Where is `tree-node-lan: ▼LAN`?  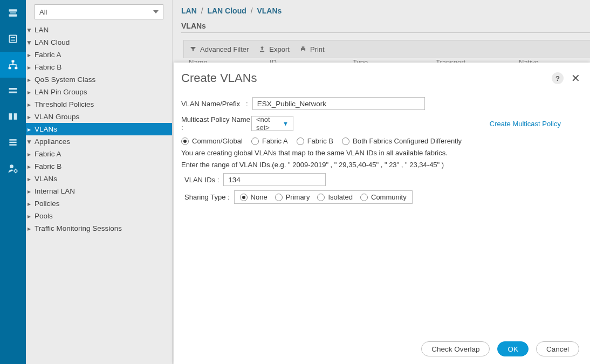 tree-node-lan: ▼LAN is located at coordinates (99, 30).